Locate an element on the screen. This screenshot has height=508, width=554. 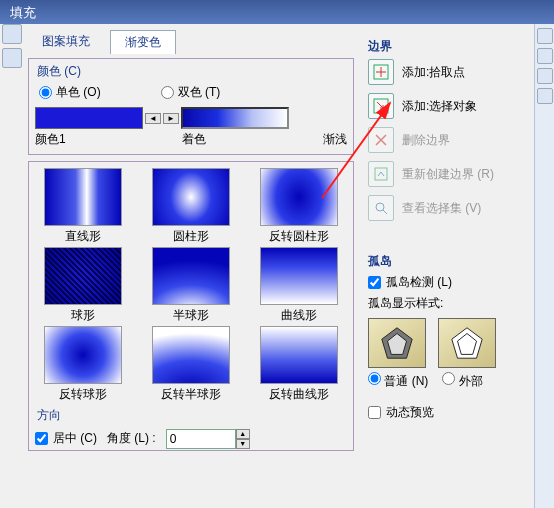
island-detect-checkbox: 孤岛检测 (L) is located at coordinates (457, 282).